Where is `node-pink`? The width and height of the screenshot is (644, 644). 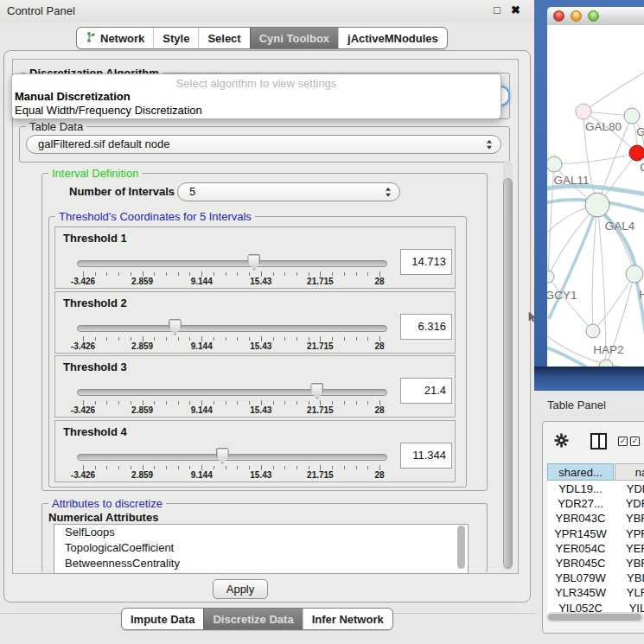 node-pink is located at coordinates (583, 112).